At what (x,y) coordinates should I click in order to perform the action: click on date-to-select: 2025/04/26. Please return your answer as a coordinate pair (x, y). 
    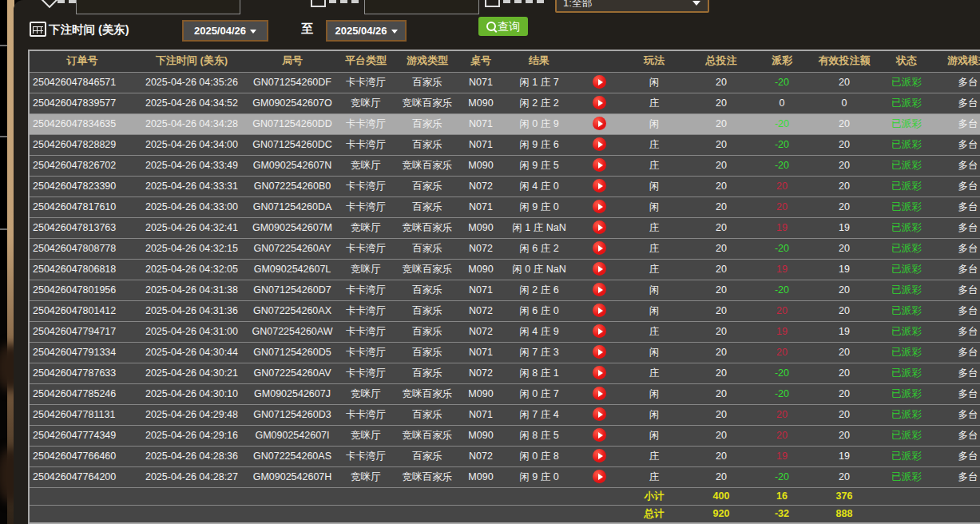
    Looking at the image, I should click on (366, 30).